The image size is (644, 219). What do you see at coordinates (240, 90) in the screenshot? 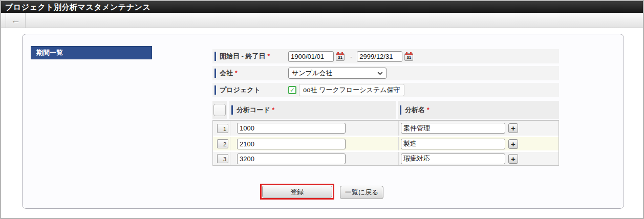
I see `project-label: プロジェクト` at bounding box center [240, 90].